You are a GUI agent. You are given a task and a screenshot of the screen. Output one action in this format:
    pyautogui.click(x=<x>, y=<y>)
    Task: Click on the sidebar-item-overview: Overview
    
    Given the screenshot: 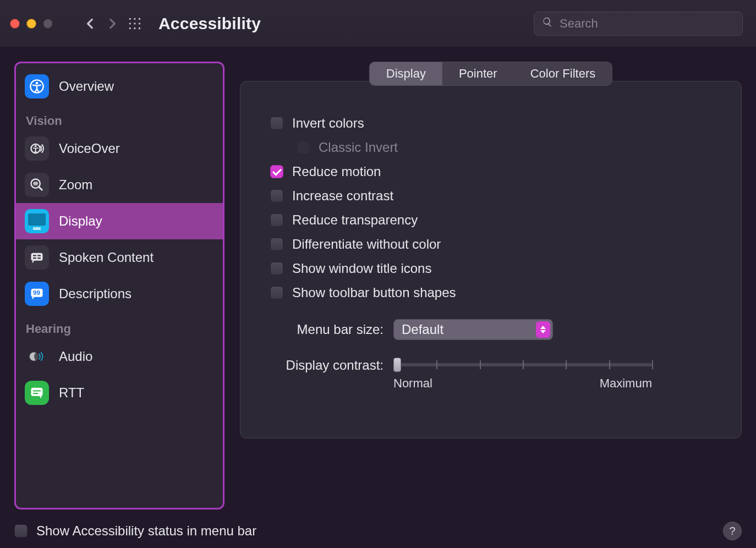 What is the action you would take?
    pyautogui.click(x=119, y=86)
    